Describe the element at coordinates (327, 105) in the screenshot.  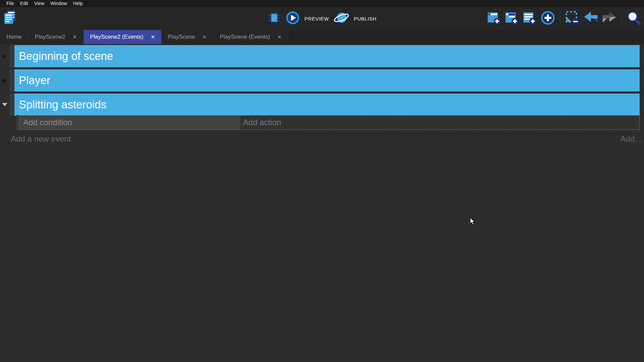
I see `event-group-bar: Splitting asteroids` at that location.